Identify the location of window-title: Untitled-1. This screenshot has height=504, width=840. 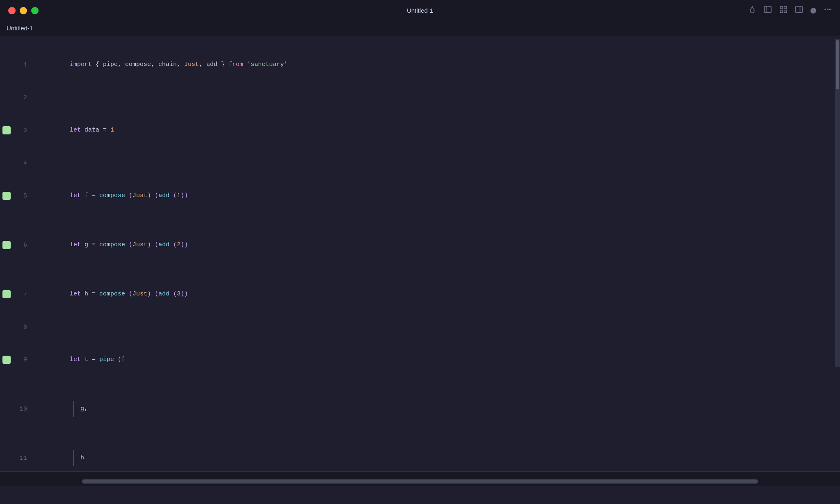
(420, 11).